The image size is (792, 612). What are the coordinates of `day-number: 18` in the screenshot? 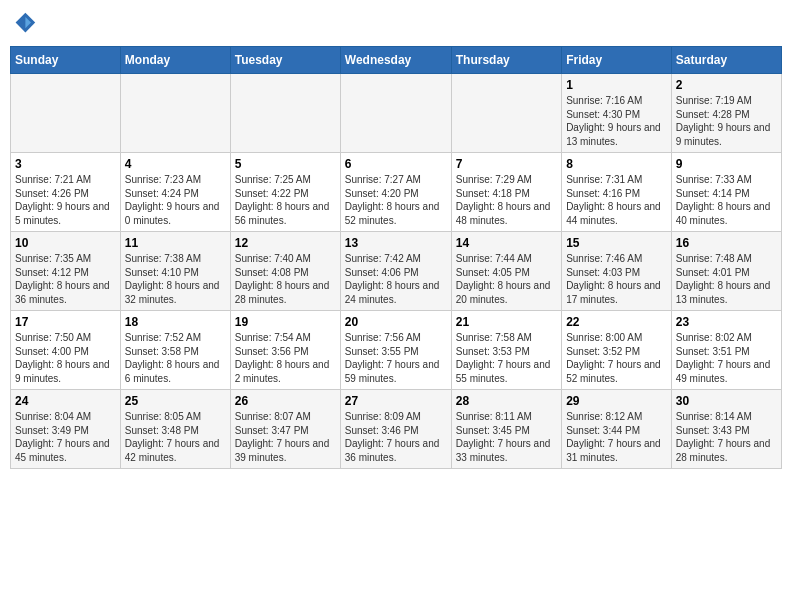 It's located at (176, 322).